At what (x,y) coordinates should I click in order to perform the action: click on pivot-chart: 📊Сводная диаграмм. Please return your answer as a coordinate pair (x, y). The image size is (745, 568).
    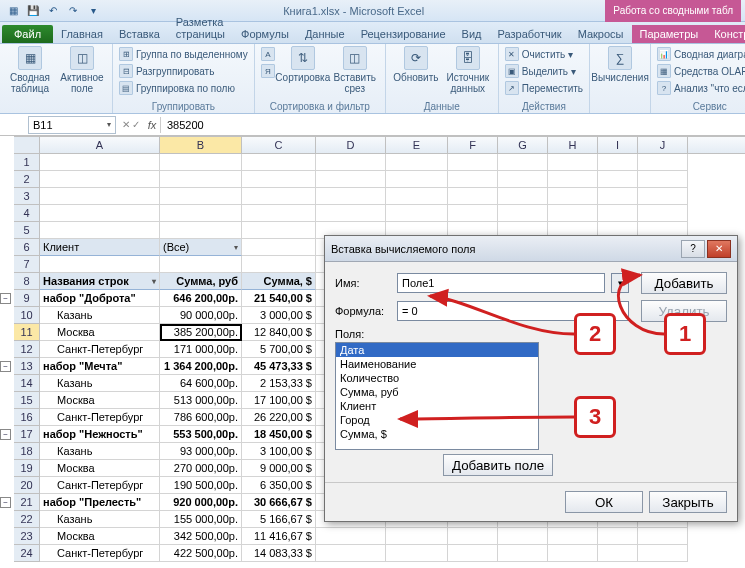
    Looking at the image, I should click on (701, 54).